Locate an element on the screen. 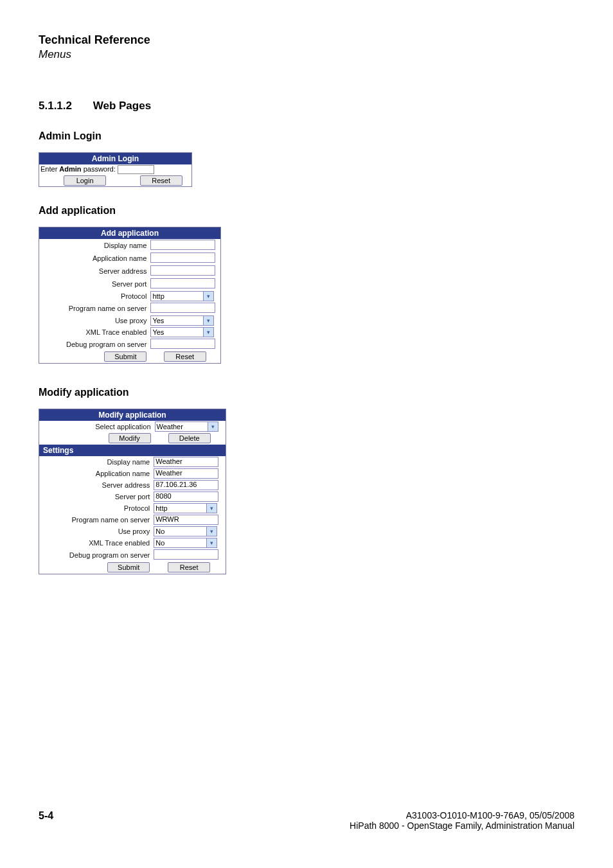  section-number: 5.1.1.2 is located at coordinates (64, 106).